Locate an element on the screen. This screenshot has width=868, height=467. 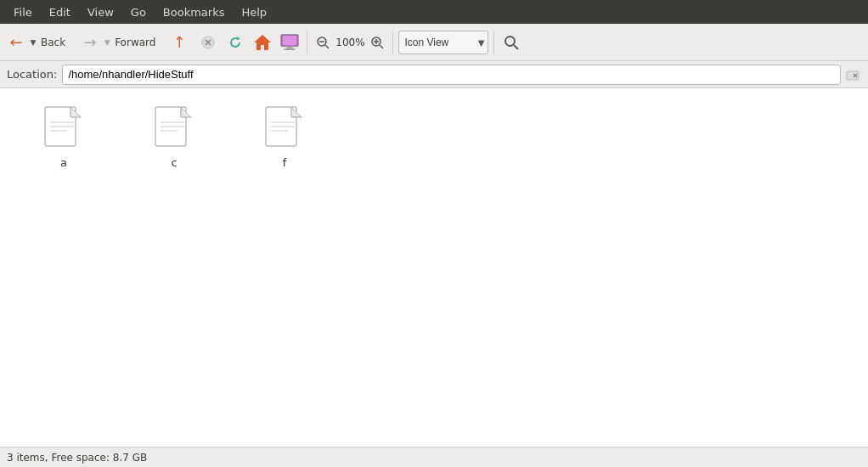
home-button is located at coordinates (262, 42).